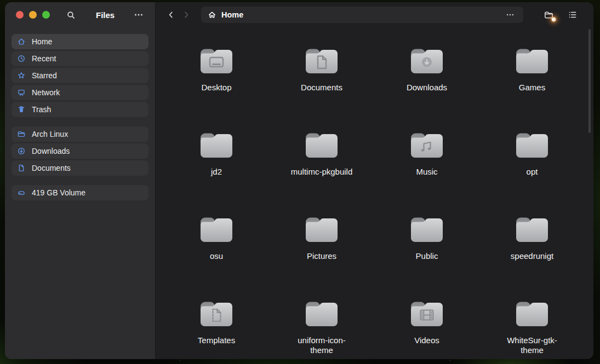  I want to click on sidebar-item: Arch Linux, so click(80, 134).